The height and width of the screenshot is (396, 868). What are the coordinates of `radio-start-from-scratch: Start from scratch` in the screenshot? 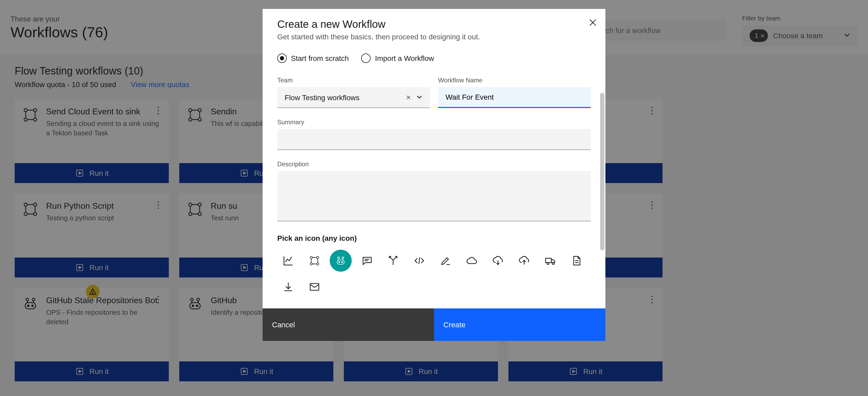 It's located at (313, 58).